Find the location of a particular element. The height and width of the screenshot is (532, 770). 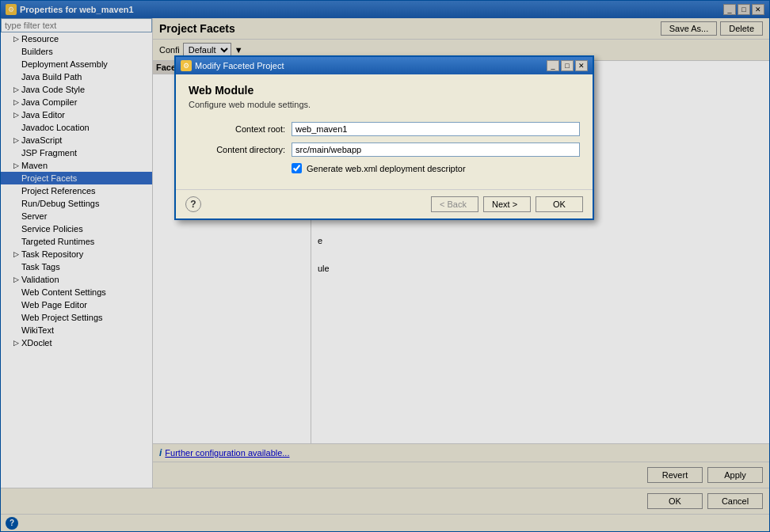

content-dir-input is located at coordinates (436, 150).